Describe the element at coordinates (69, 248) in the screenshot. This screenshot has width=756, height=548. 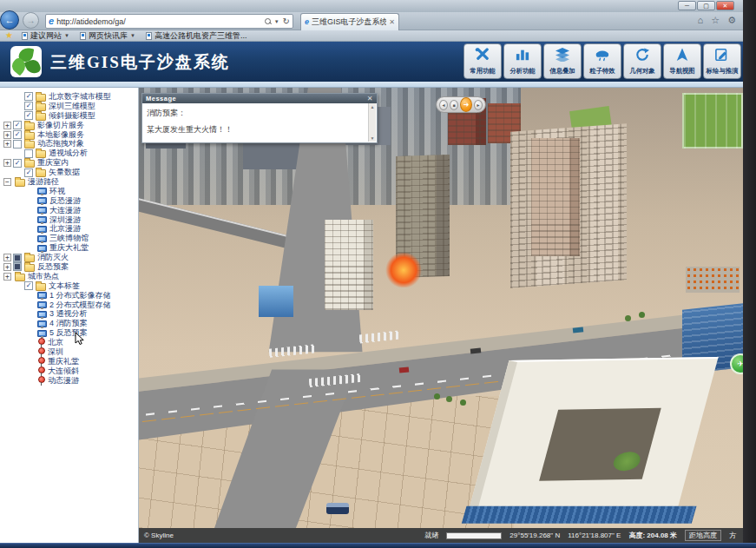
I see `tree-item: 重庆大礼堂` at that location.